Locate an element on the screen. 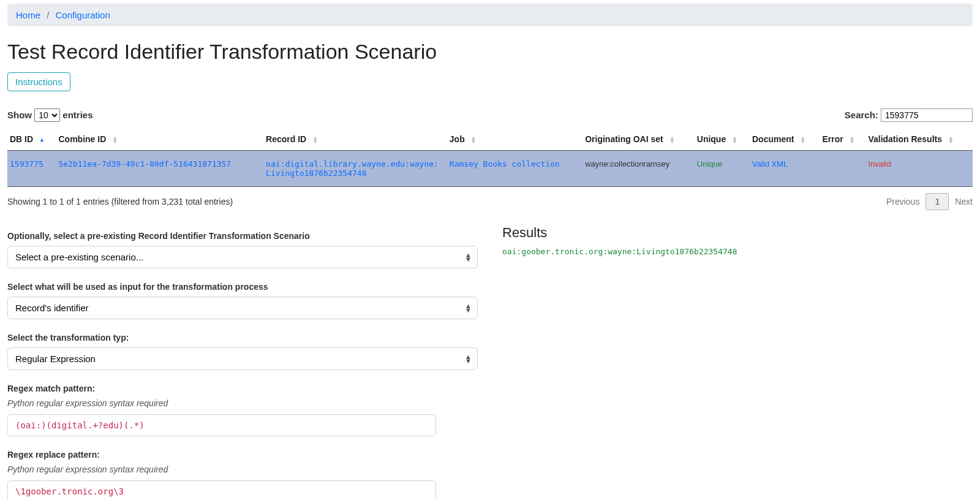  input-type-select: Record's identifier is located at coordinates (243, 308).